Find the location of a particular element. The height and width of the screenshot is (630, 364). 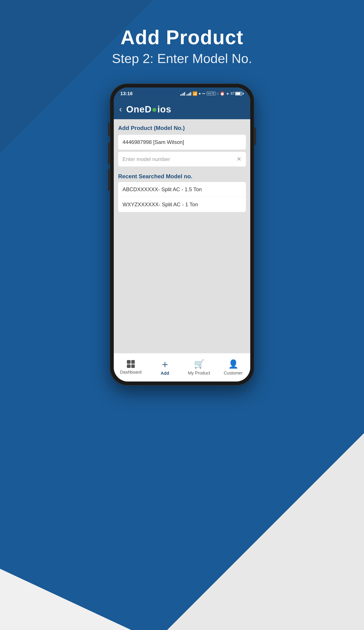

cart-icon: 🛒 is located at coordinates (199, 364).